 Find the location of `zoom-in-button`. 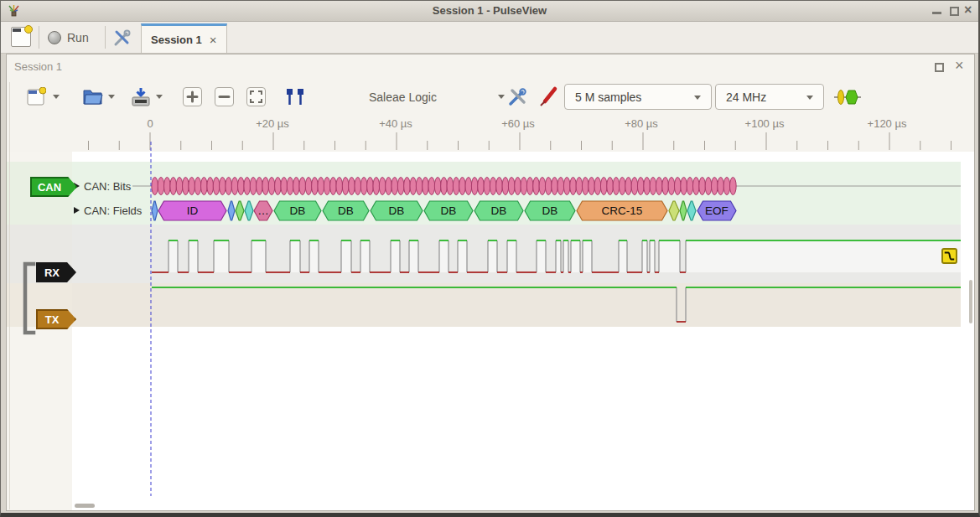

zoom-in-button is located at coordinates (193, 97).